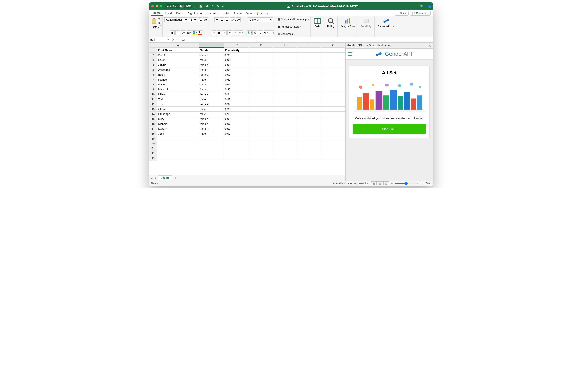 This screenshot has width=582, height=392. I want to click on namebox-dropdown-icon: ▾, so click(168, 40).